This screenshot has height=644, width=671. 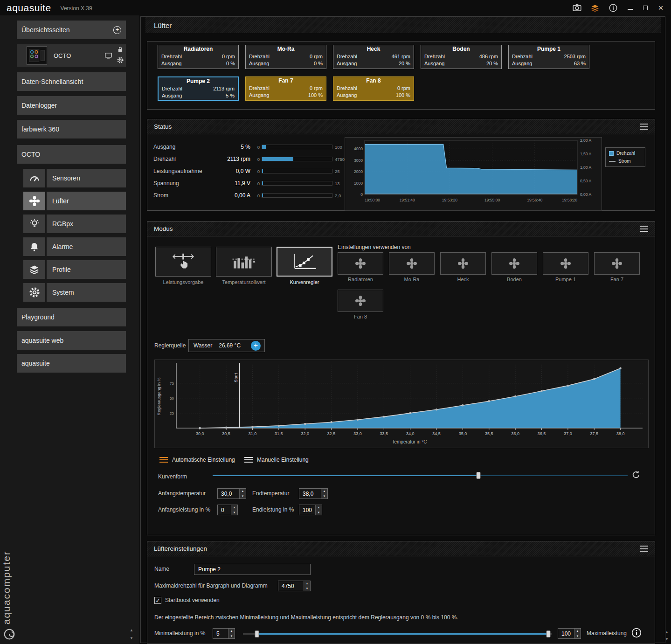 I want to click on main-scrollbar: ▲ ▼, so click(x=667, y=636).